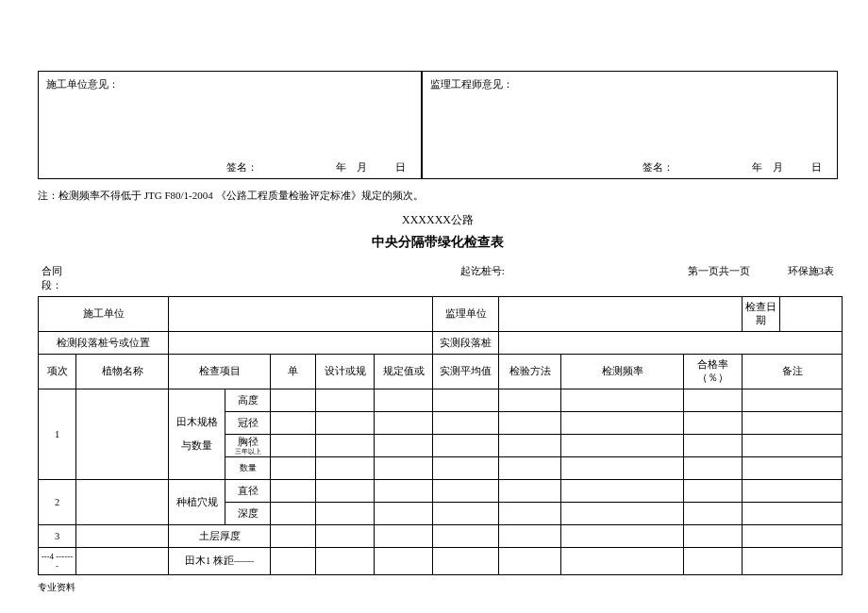 Image resolution: width=868 pixels, height=613 pixels. I want to click on hdr-remark: 备注, so click(793, 372).